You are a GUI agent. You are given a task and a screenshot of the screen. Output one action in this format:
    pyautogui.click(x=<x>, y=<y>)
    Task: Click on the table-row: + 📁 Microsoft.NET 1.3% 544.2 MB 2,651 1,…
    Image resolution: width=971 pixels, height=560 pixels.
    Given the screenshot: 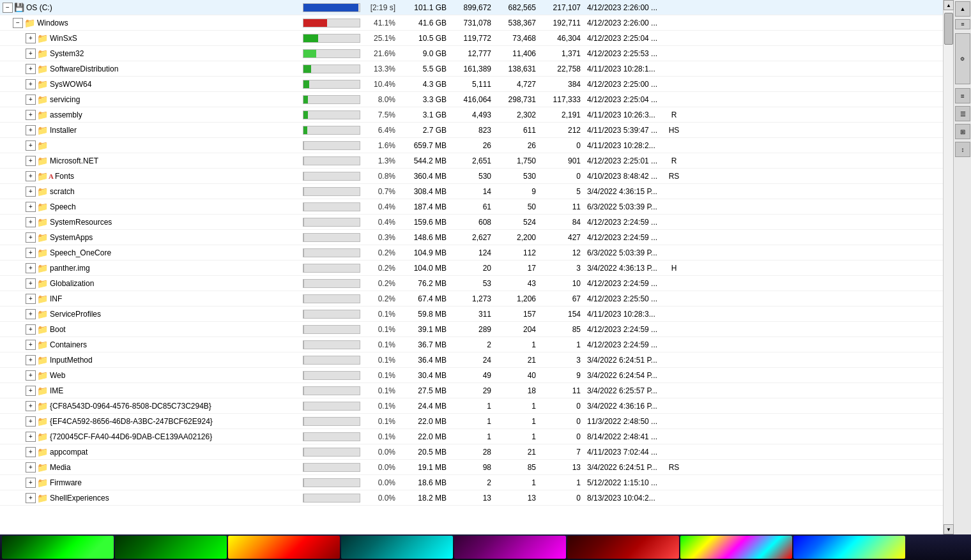 What is the action you would take?
    pyautogui.click(x=486, y=161)
    